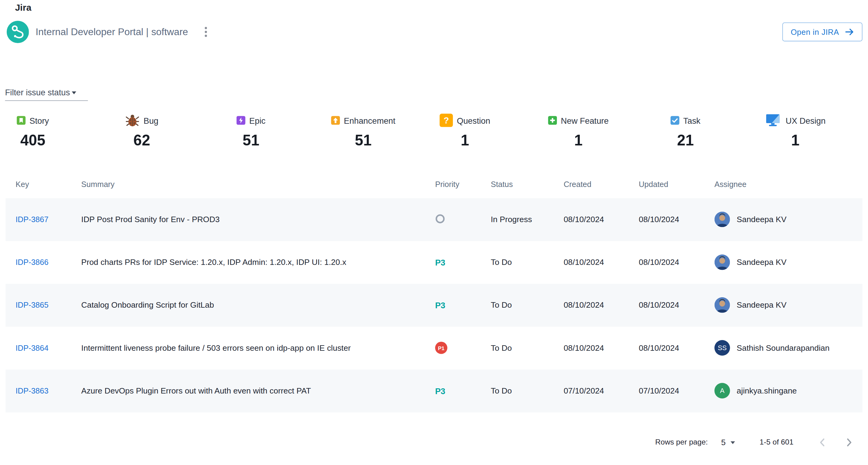 The height and width of the screenshot is (465, 868). I want to click on counter-count: 62, so click(142, 141).